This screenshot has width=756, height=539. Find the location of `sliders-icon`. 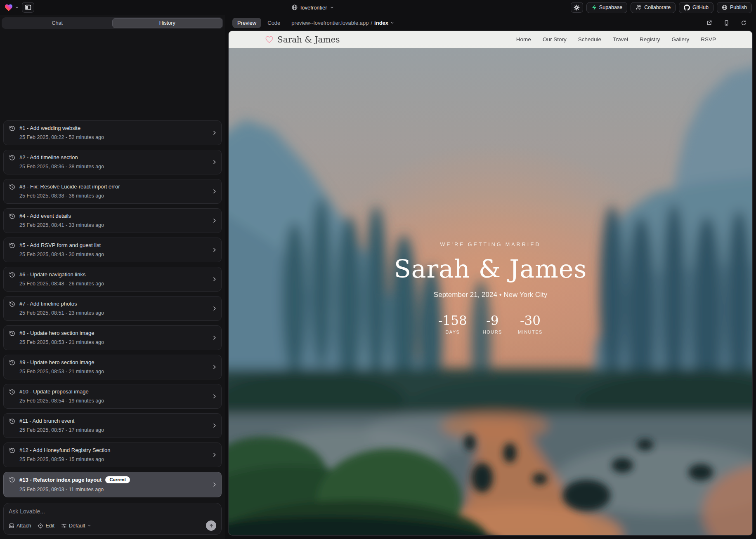

sliders-icon is located at coordinates (64, 526).